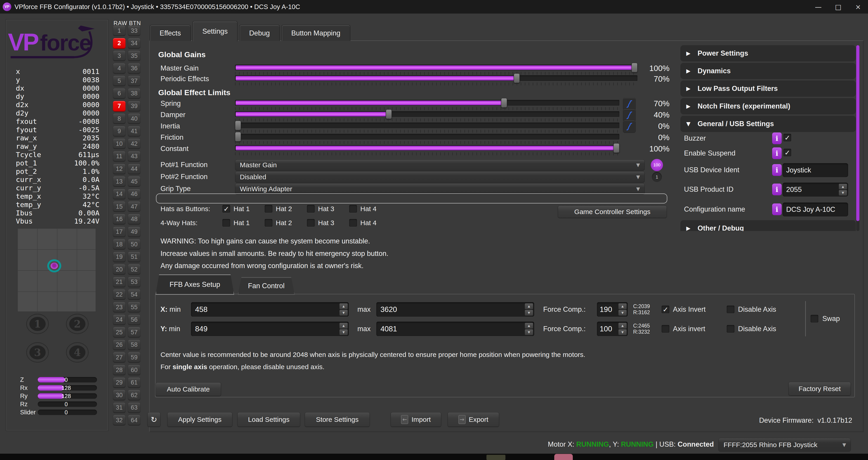 The image size is (868, 460). What do you see at coordinates (819, 389) in the screenshot?
I see `factory-reset-button: Factory Reset` at bounding box center [819, 389].